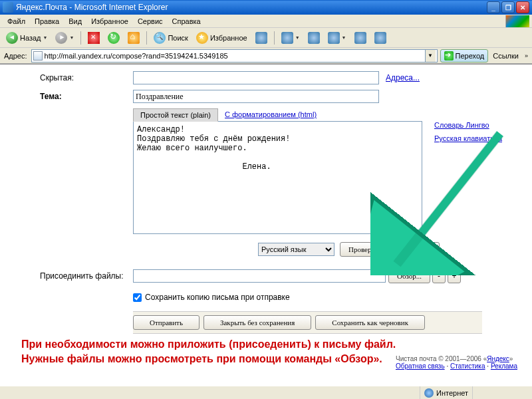  What do you see at coordinates (523, 7) in the screenshot?
I see `close-button: ✕` at bounding box center [523, 7].